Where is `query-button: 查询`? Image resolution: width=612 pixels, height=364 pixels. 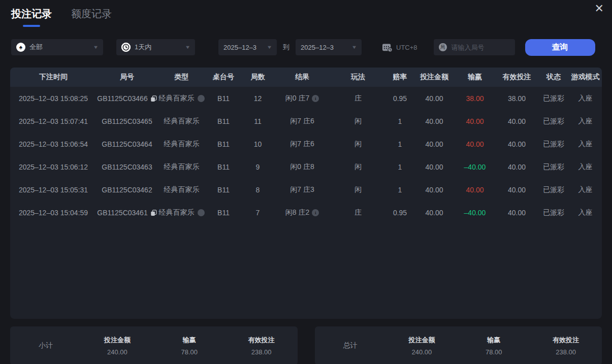 query-button: 查询 is located at coordinates (560, 48).